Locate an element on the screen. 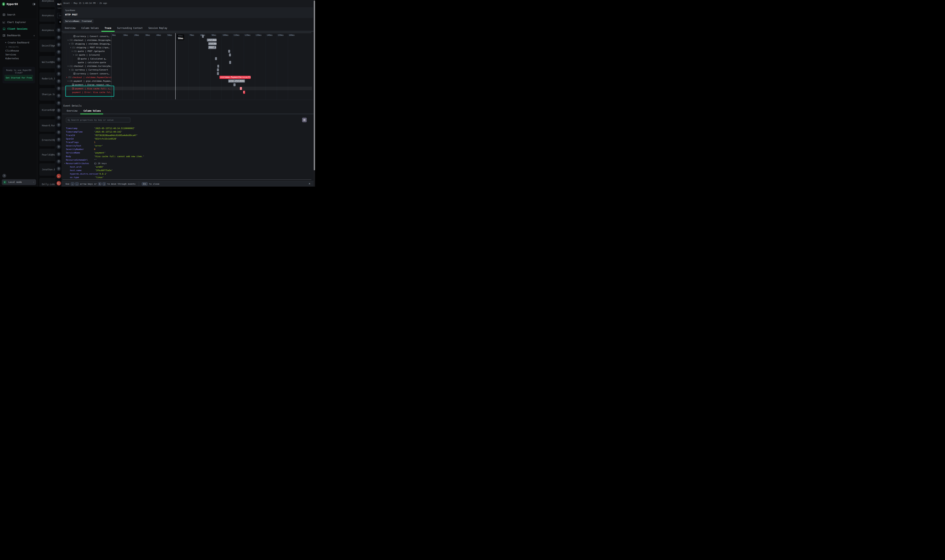 This screenshot has width=945, height=560. span-duration-bar: E is located at coordinates (244, 92).